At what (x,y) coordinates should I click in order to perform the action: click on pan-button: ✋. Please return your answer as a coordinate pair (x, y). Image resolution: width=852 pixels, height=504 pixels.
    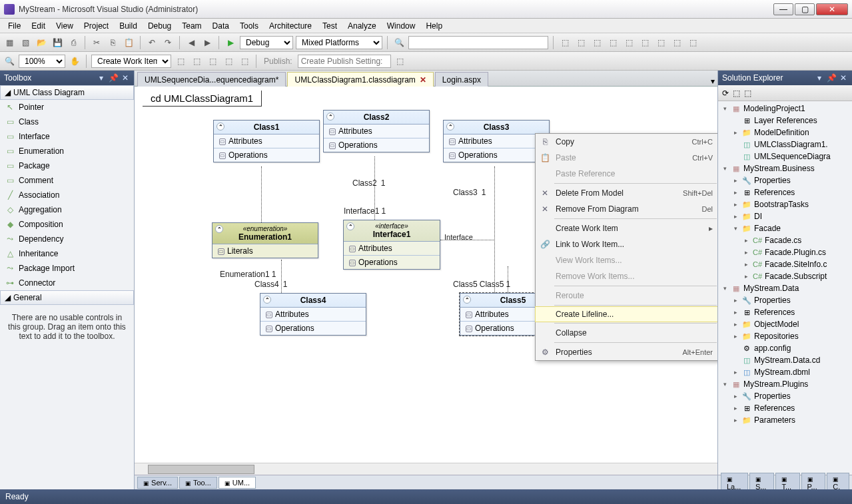
    Looking at the image, I should click on (75, 61).